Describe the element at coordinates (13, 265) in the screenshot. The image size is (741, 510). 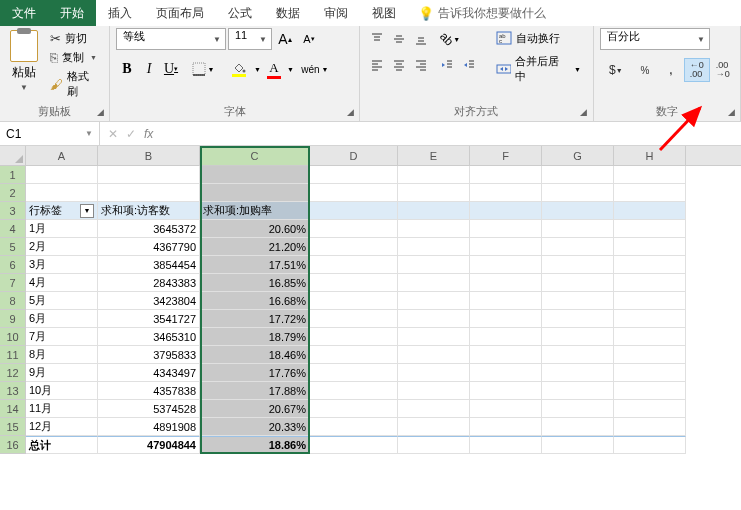
I see `row-header: 6` at that location.